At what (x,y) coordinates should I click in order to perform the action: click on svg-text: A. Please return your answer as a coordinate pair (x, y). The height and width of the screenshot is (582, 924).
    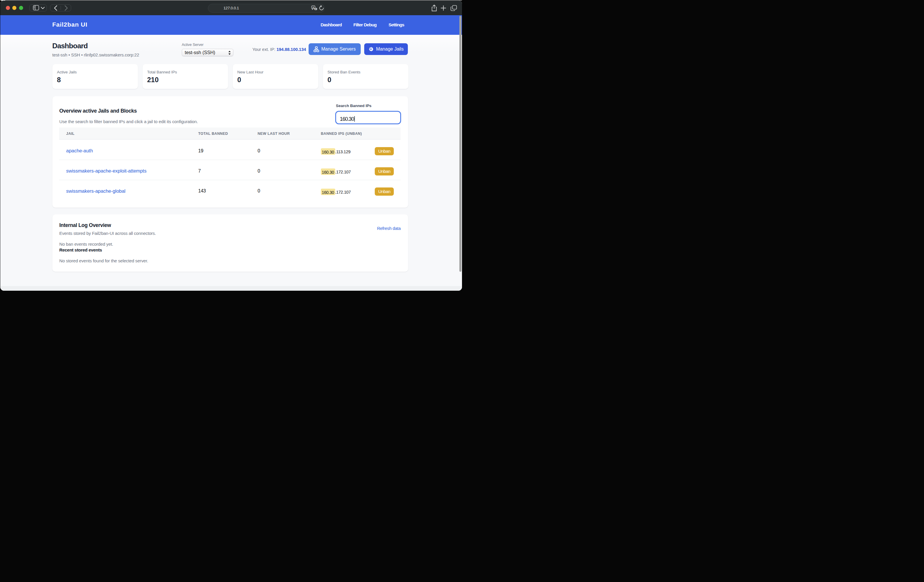
    Looking at the image, I should click on (313, 7).